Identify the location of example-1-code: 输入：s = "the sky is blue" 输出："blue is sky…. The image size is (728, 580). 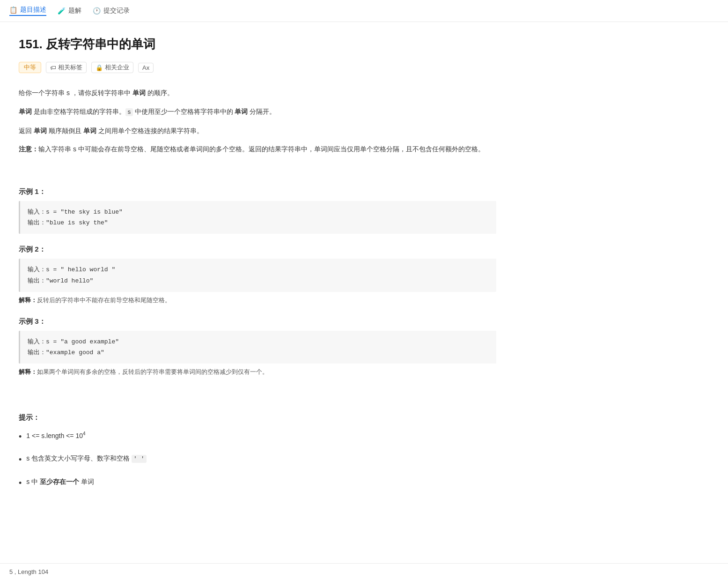
(257, 217).